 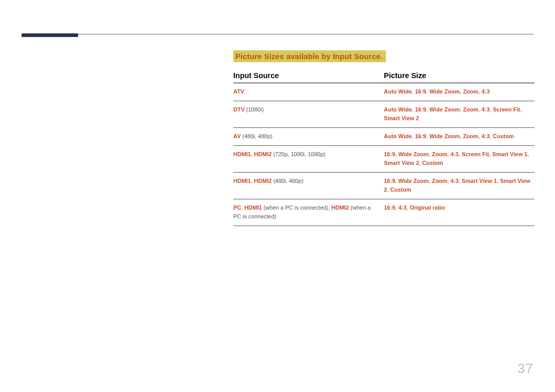 I want to click on cell-picture-size: 16:9, Wide Zoom, Zoom, 4:3, Smart View 1…, so click(x=459, y=185).